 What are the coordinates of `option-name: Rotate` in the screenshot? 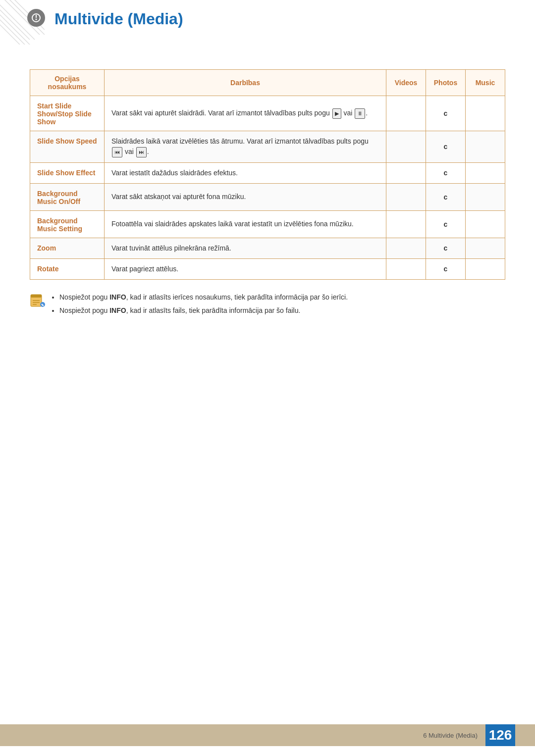 It's located at (67, 269).